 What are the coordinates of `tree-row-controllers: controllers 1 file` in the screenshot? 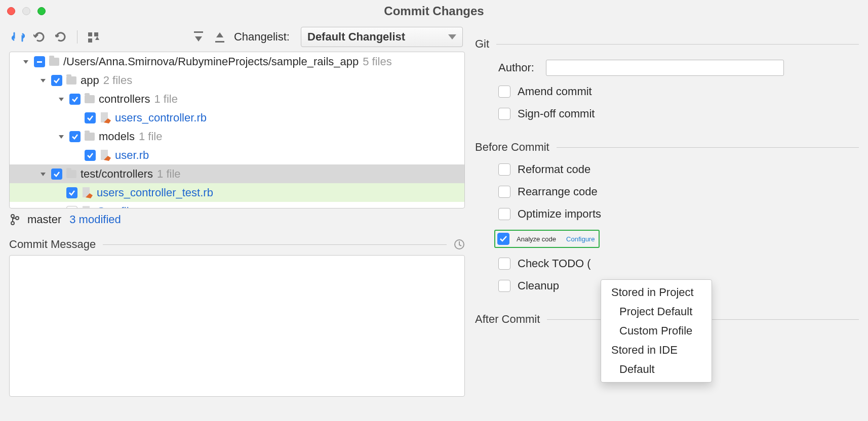 It's located at (237, 99).